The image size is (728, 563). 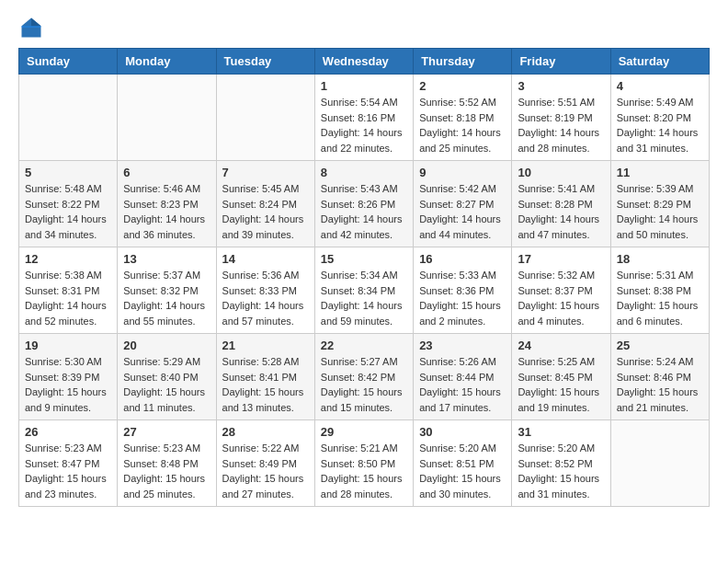 What do you see at coordinates (266, 212) in the screenshot?
I see `day-info: Sunrise: 5:45 AMSunset: 8:24 PMDaylight:…` at bounding box center [266, 212].